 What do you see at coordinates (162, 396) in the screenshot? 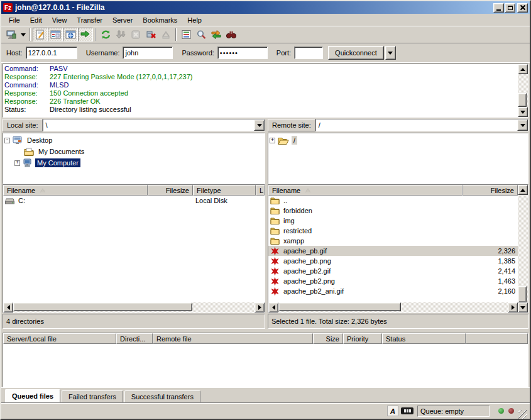
I see `tab-successful-transfers: Successful transfers` at bounding box center [162, 396].